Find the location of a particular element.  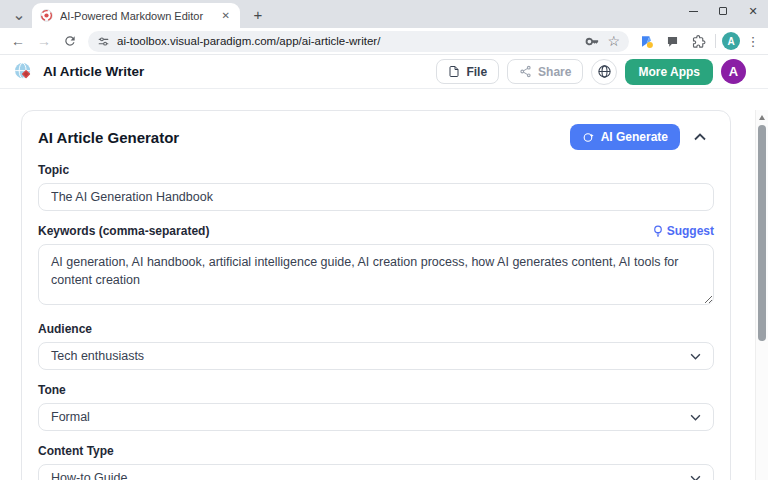

minimize-button is located at coordinates (693, 11).